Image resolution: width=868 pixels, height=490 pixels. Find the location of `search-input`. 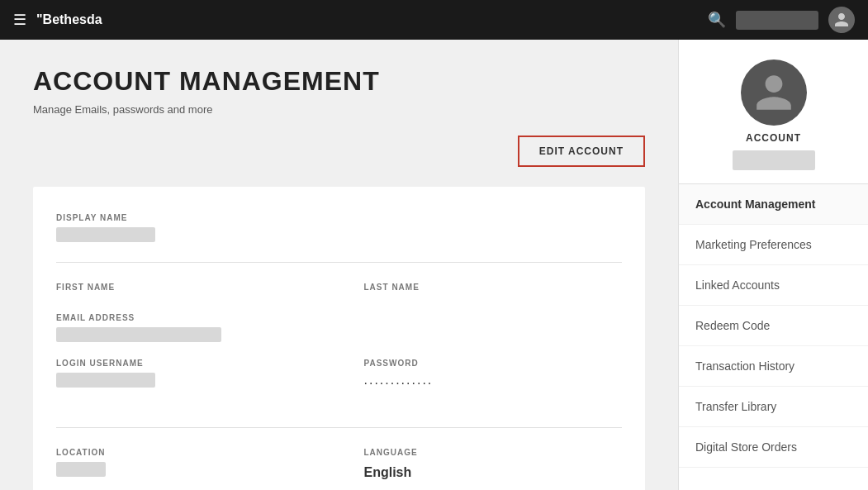

search-input is located at coordinates (777, 20).